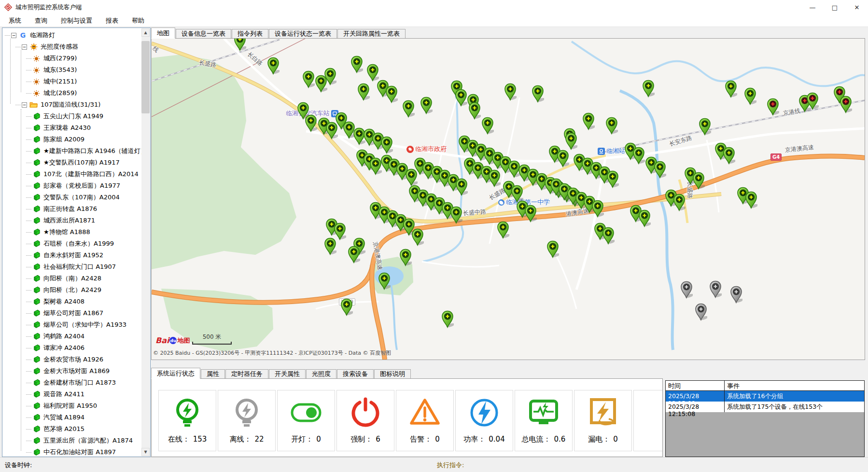 Image resolution: width=868 pixels, height=472 pixels. Describe the element at coordinates (72, 348) in the screenshot. I see `tree-item: 谭家冲 A2406` at that location.